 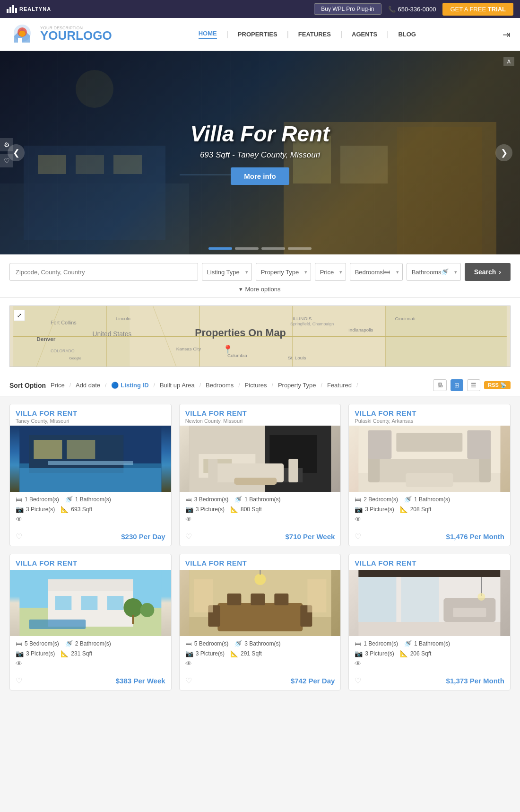 What do you see at coordinates (339, 385) in the screenshot?
I see `sort-featured: Featured` at bounding box center [339, 385].